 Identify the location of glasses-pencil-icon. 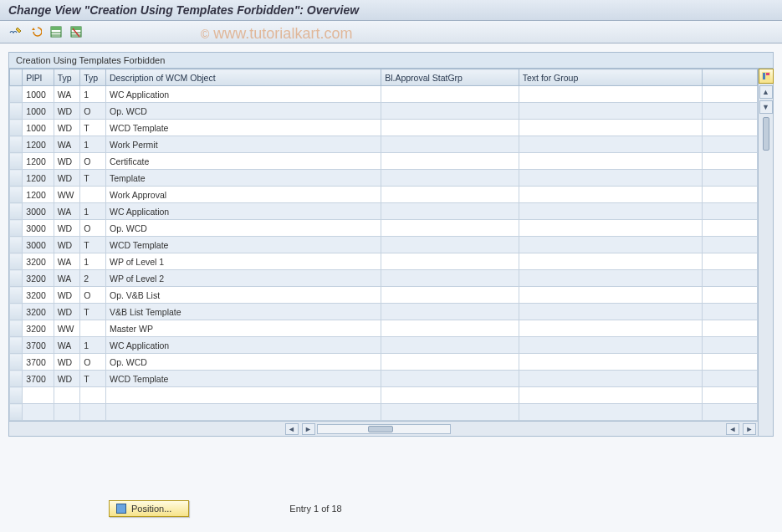
(16, 32).